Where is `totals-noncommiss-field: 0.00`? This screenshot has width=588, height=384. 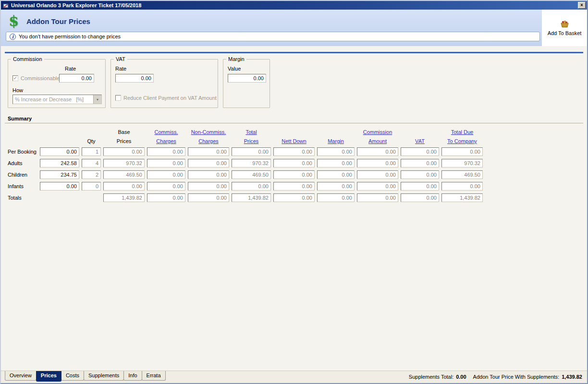
totals-noncommiss-field: 0.00 is located at coordinates (208, 198).